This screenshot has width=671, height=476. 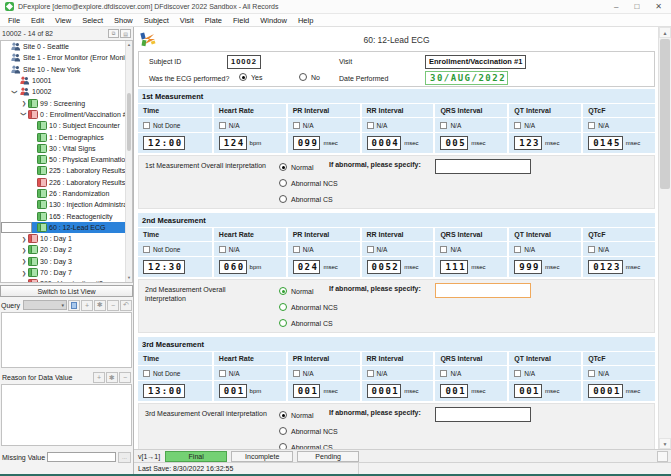 What do you see at coordinates (187, 20) in the screenshot?
I see `menu-visit: Visit` at bounding box center [187, 20].